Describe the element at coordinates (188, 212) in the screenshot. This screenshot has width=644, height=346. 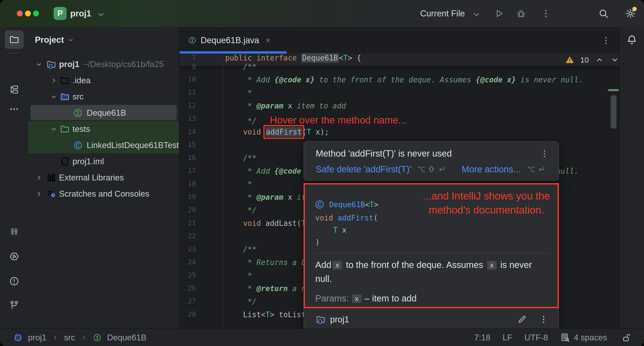
I see `line-number: 20` at that location.